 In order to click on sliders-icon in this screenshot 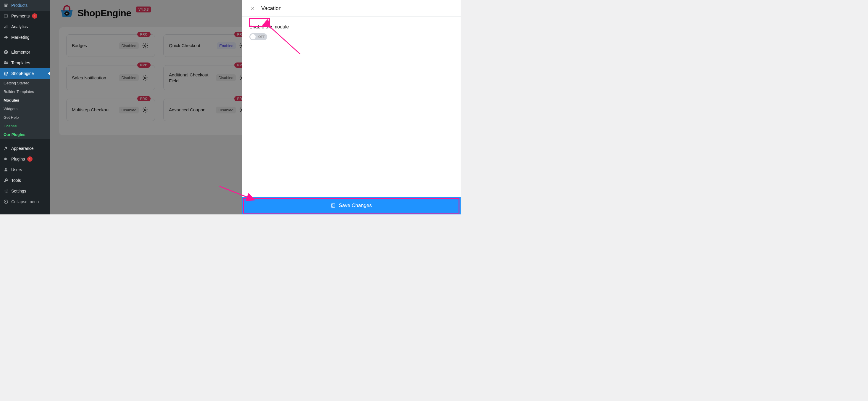, I will do `click(6, 191)`.